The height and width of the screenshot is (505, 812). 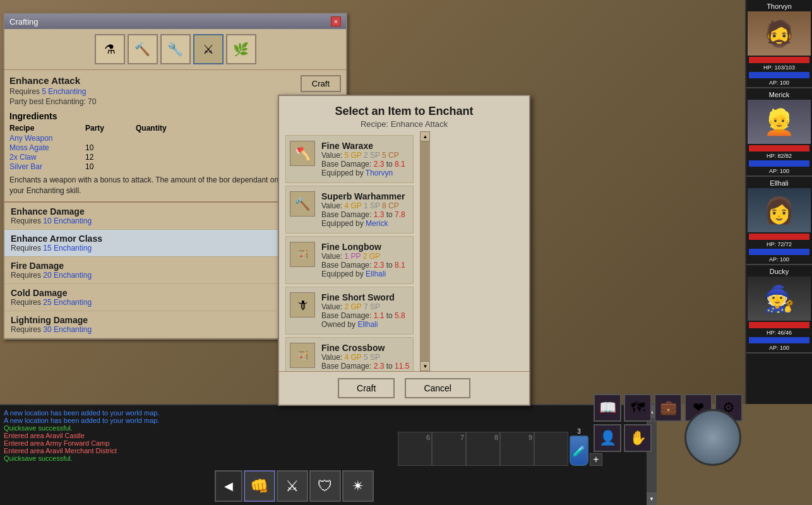 I want to click on ingredients-header: Recipe Party Quantity, so click(x=146, y=128).